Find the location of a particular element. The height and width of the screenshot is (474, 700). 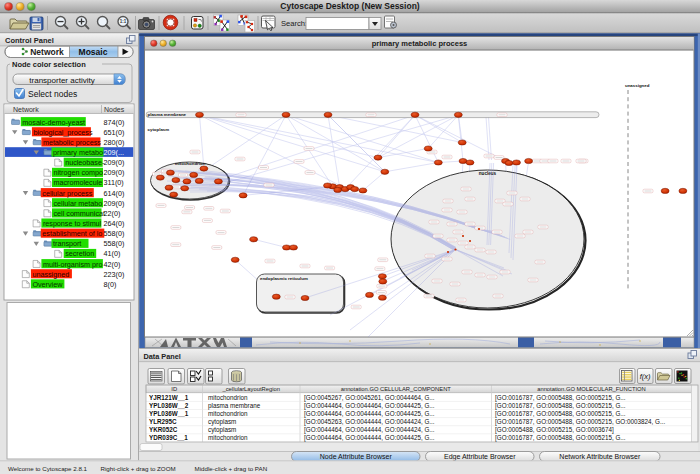

svg-text:Cytoscape Desktop (New Session: Cytoscape Desktop (New Session) is located at coordinates (350, 6).